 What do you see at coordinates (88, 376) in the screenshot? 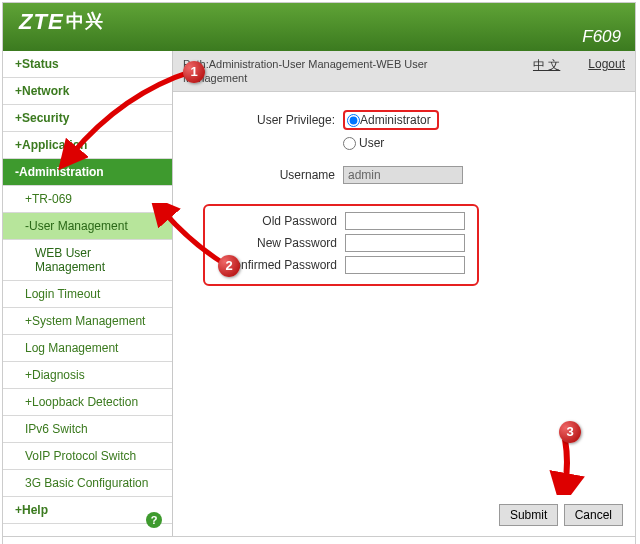
I see `sidebar-item-diagnosis: +Diagnosis` at bounding box center [88, 376].